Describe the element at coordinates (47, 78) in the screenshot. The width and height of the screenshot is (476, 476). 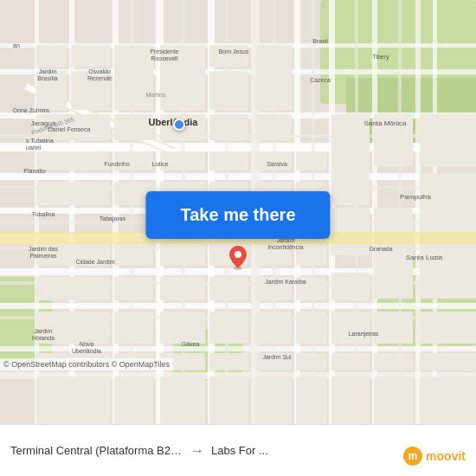
I see `svg-text: Brasília` at that location.